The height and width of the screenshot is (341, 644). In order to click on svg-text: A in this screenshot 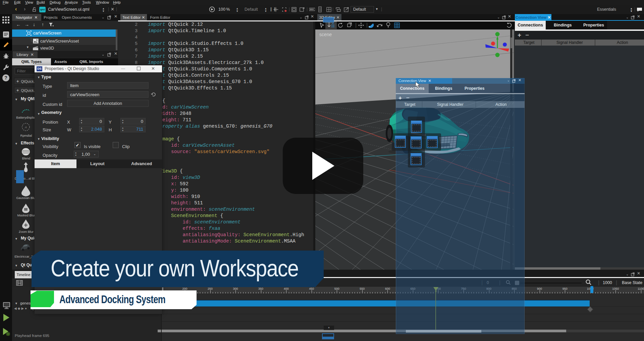, I will do `click(25, 127)`.